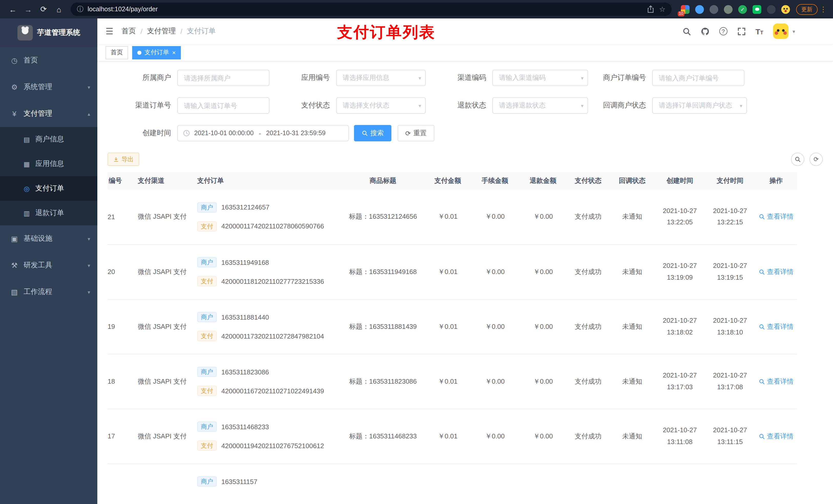  Describe the element at coordinates (13, 9) in the screenshot. I see `browser-back-button: ←` at that location.